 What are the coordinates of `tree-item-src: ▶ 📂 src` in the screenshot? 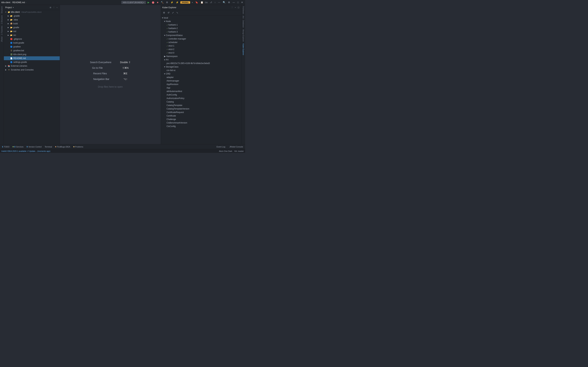 It's located at (32, 35).